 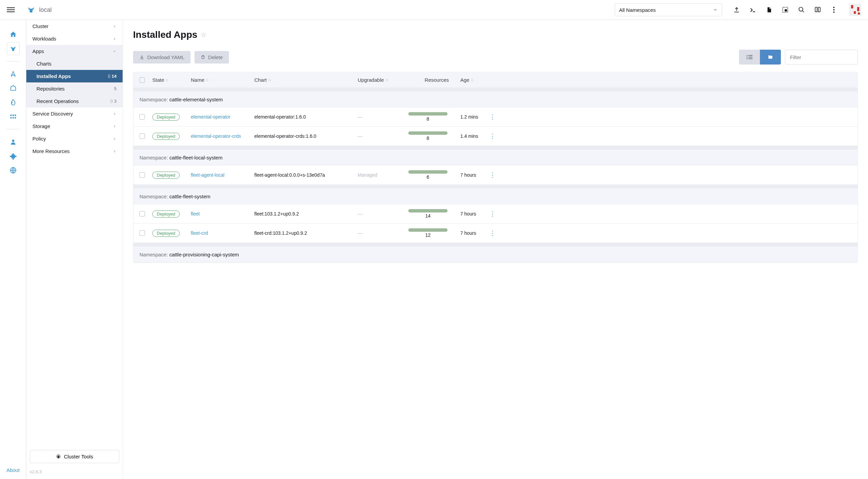 What do you see at coordinates (114, 51) in the screenshot?
I see `chevron-down-icon` at bounding box center [114, 51].